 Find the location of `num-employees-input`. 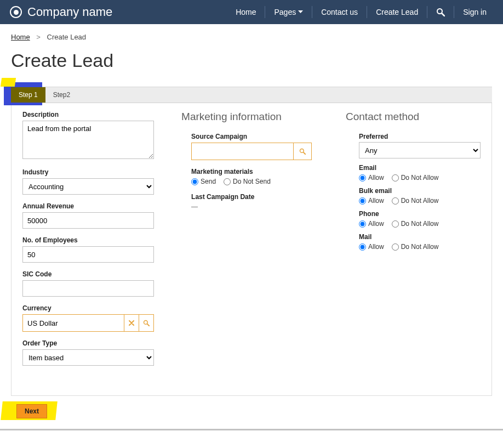

num-employees-input is located at coordinates (88, 254).